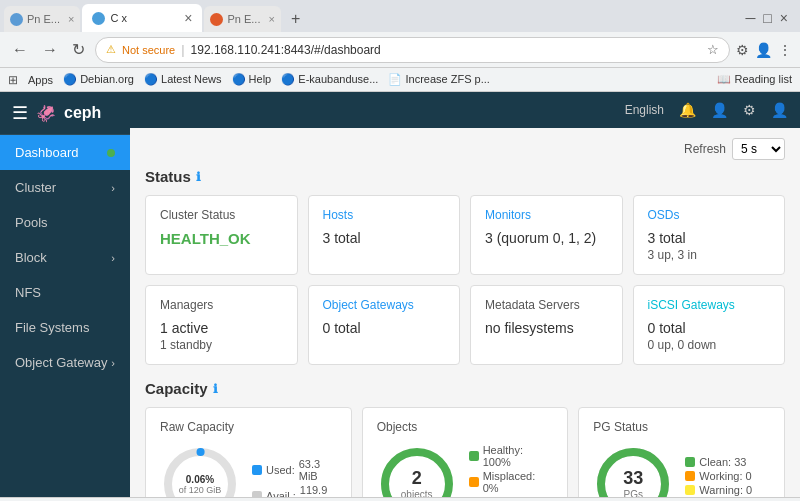 The width and height of the screenshot is (800, 501). What do you see at coordinates (722, 462) in the screenshot?
I see `clean-label: Clean: 33` at bounding box center [722, 462].